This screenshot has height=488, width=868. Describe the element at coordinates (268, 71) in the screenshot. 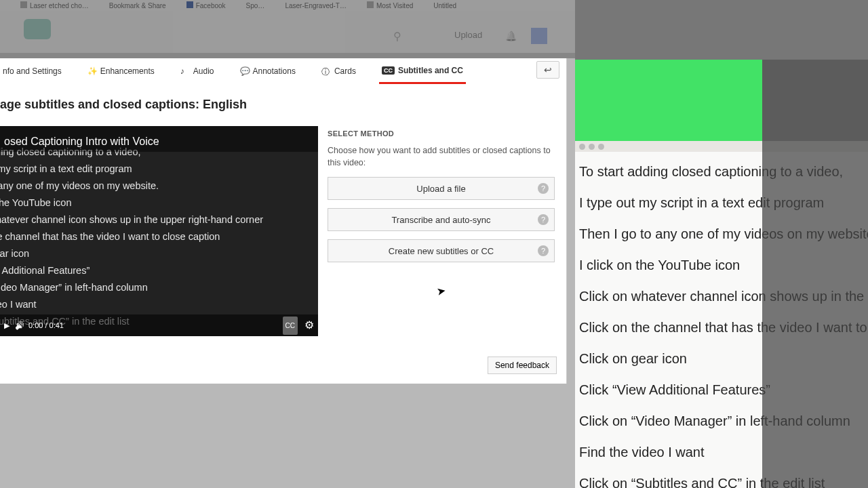

I see `tab-annotations: 💬Annotations` at that location.